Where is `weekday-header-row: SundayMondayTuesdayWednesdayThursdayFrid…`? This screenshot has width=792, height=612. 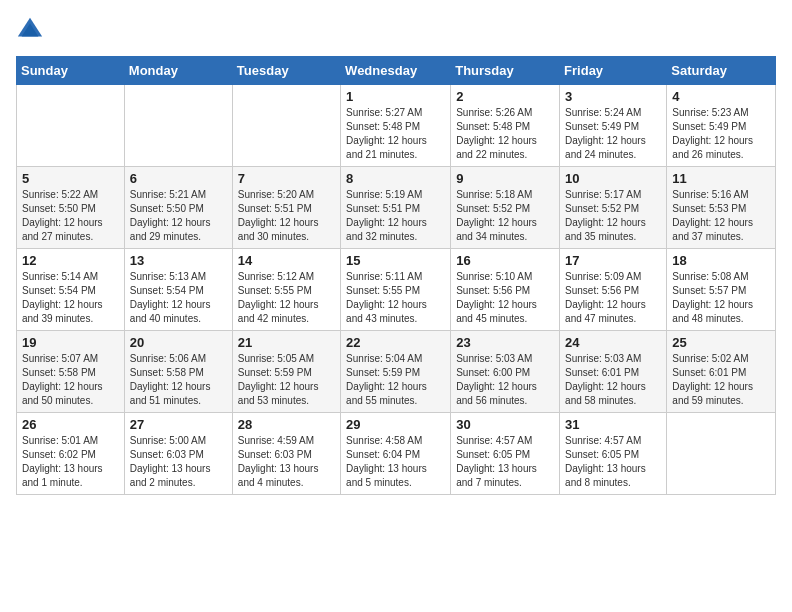
weekday-header-row: SundayMondayTuesdayWednesdayThursdayFrid… is located at coordinates (396, 71).